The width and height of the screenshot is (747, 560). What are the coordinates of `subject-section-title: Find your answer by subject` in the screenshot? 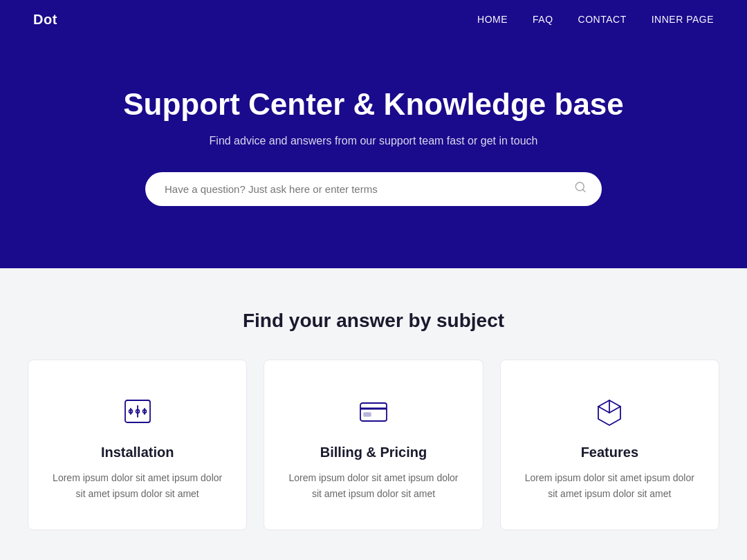 It's located at (374, 321).